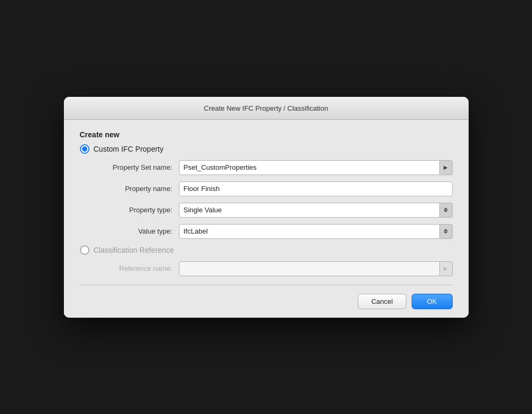  What do you see at coordinates (273, 210) in the screenshot?
I see `property-type-row: Property type: Single Value Enumerated V…` at bounding box center [273, 210].